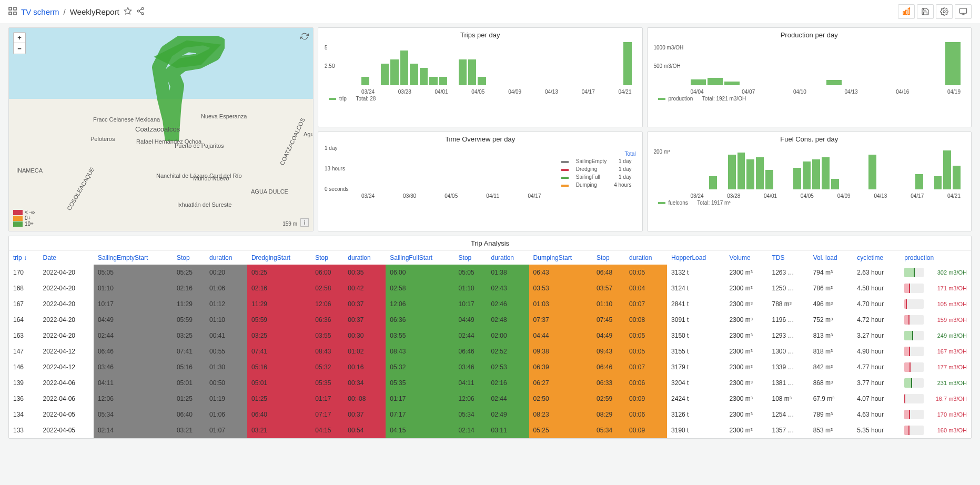 This screenshot has height=485, width=980. What do you see at coordinates (876, 258) in the screenshot?
I see `col-header: cycletime` at bounding box center [876, 258].